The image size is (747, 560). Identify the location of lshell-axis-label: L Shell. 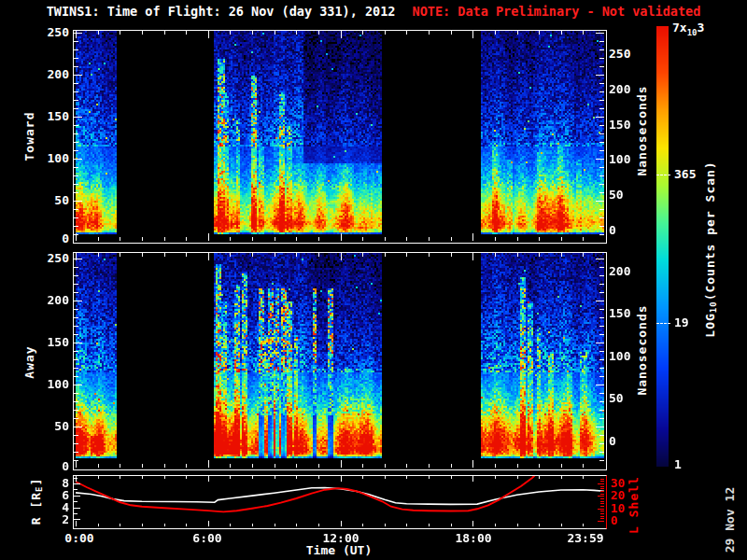
(633, 505).